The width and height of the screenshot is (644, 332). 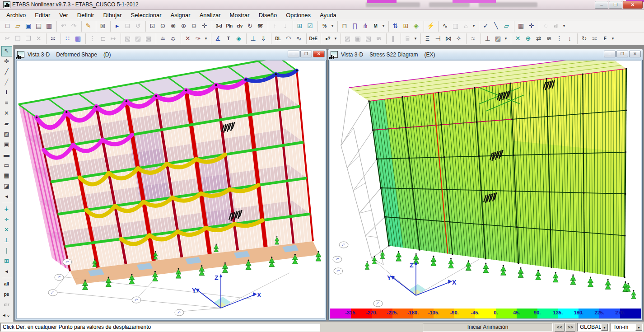 I want to click on previous-step-button: <<, so click(x=560, y=327).